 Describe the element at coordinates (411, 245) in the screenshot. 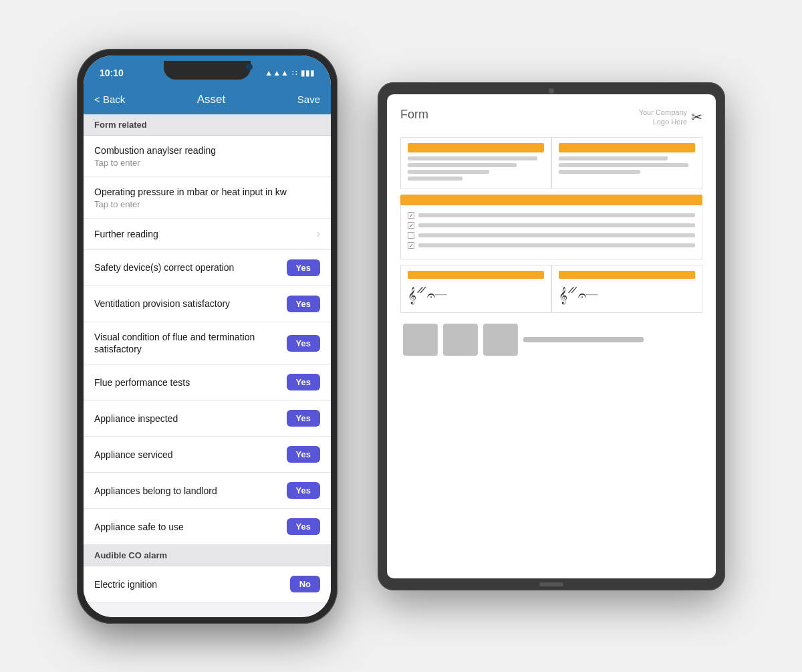

I see `checkbox-4: ✓` at that location.